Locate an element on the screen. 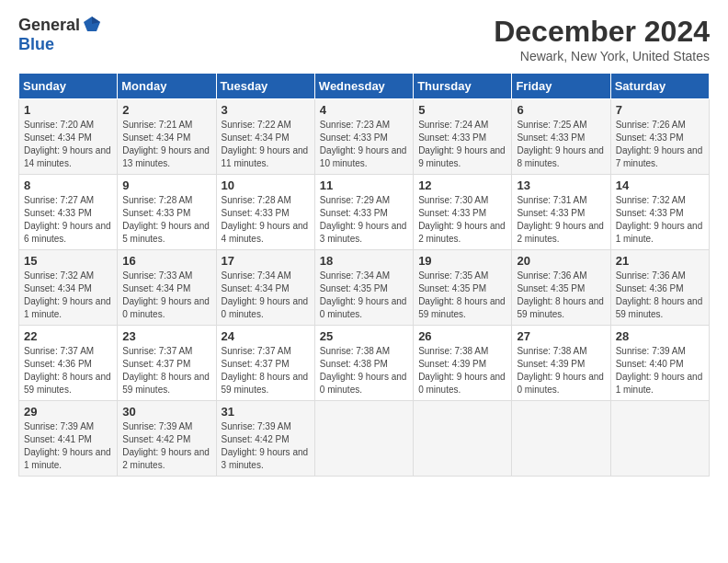  day-info: Sunrise: 7:34 AMSunset: 4:34 PMDaylight:… is located at coordinates (266, 295).